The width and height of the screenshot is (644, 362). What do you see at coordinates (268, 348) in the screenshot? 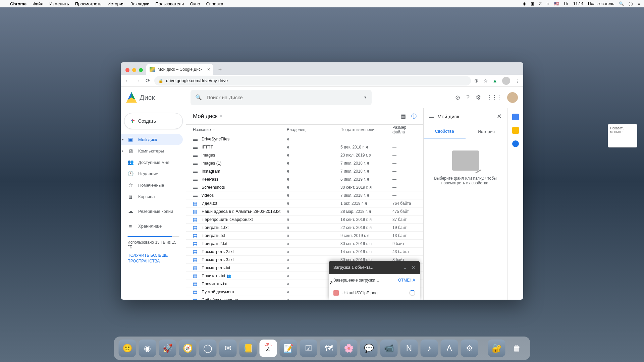
I see `dock-calendar: ОКТ.4` at bounding box center [268, 348].